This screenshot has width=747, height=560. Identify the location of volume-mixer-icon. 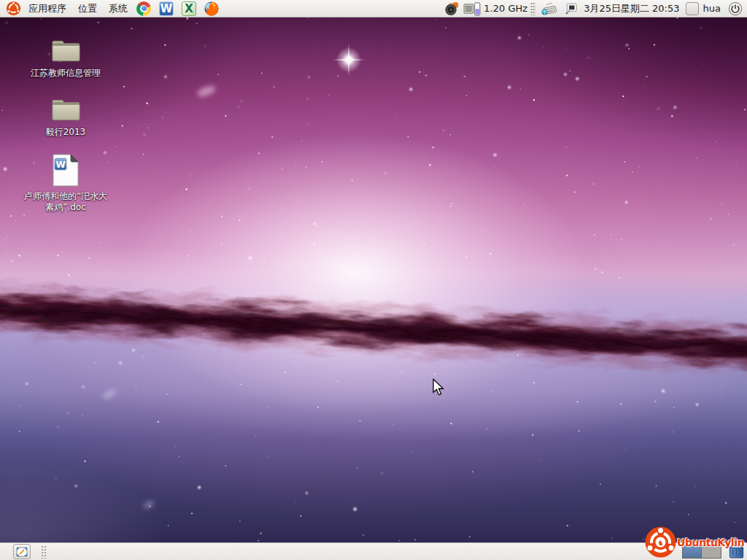
(452, 9).